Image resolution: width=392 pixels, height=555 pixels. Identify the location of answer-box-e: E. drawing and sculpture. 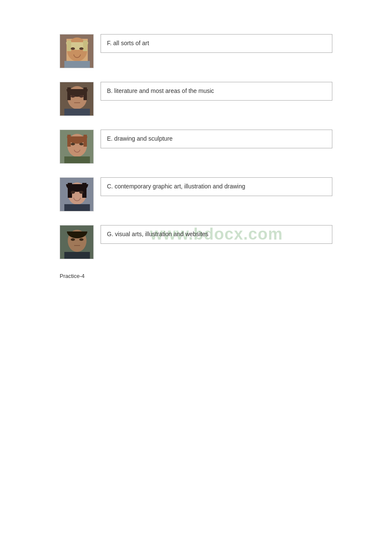
(216, 139).